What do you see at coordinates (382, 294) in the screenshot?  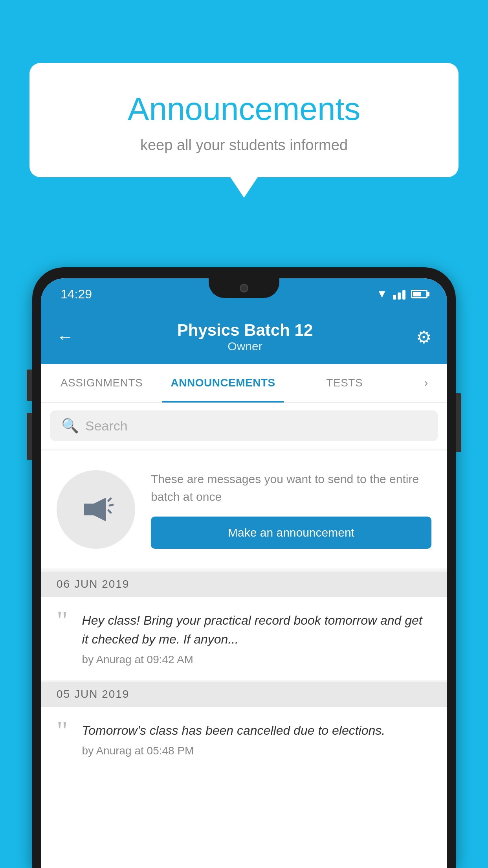 I see `wifi-icon: ▼` at bounding box center [382, 294].